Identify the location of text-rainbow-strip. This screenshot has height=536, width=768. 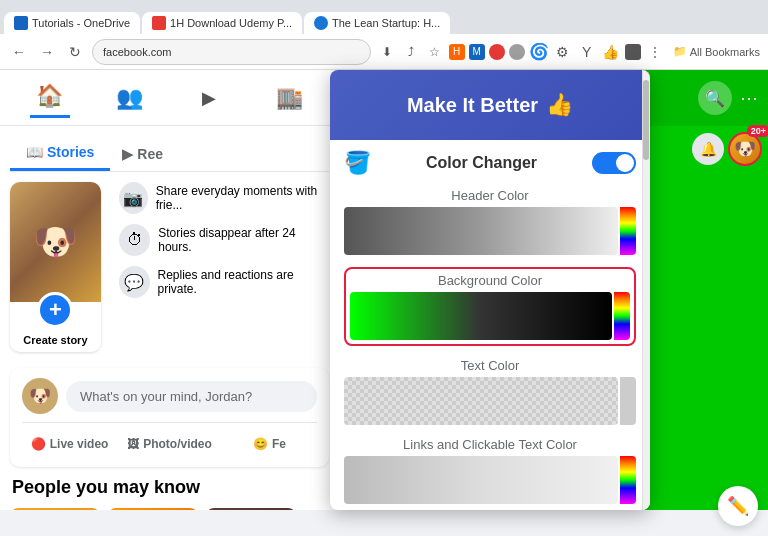
(628, 401).